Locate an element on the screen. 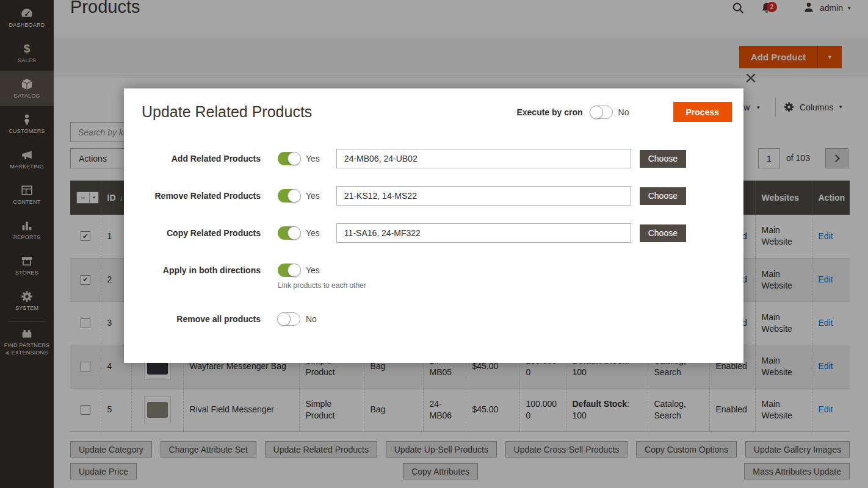 The width and height of the screenshot is (868, 488). dashboard-icon is located at coordinates (27, 13).